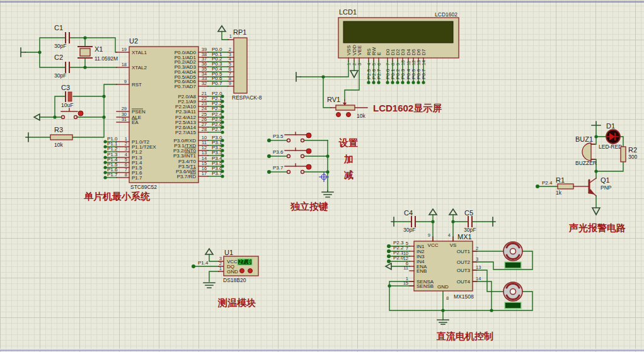  I want to click on respack-rp1: RP1 RESPACK-8 123456789, so click(240, 63).